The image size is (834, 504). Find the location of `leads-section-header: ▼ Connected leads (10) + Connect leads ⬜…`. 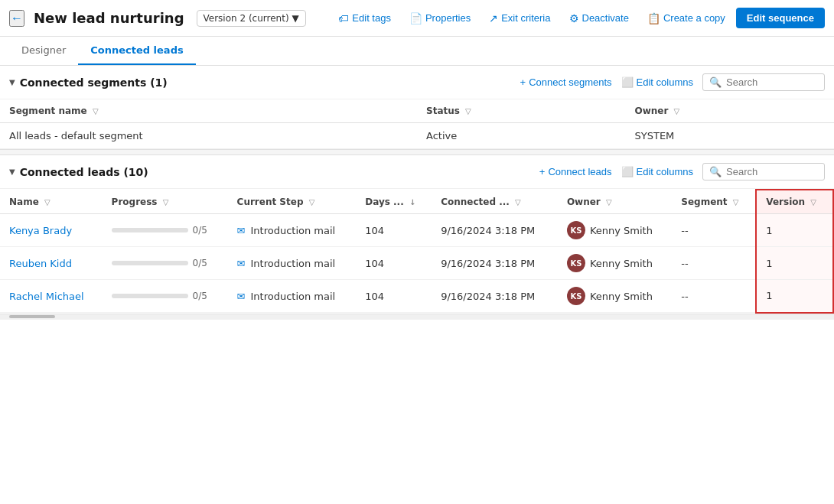

leads-section-header: ▼ Connected leads (10) + Connect leads ⬜… is located at coordinates (417, 172).